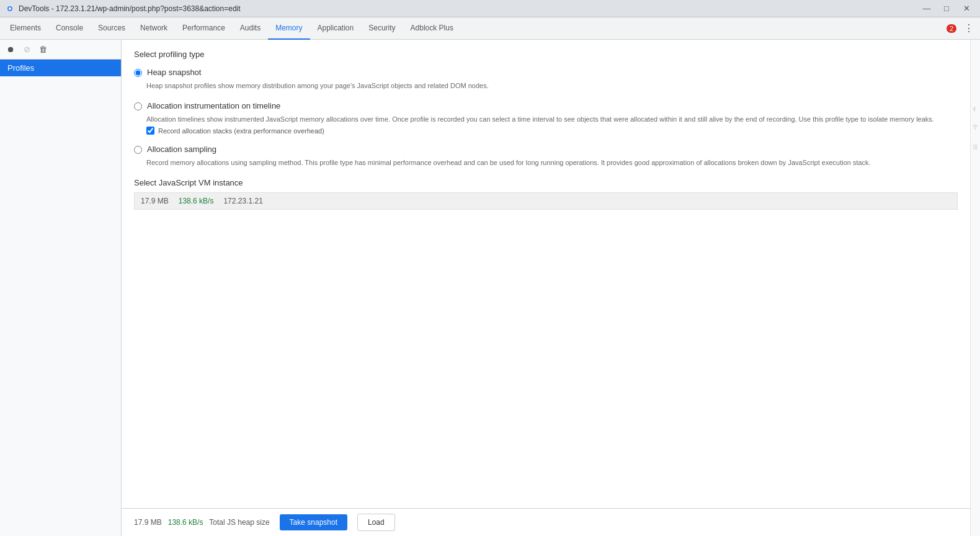  Describe the element at coordinates (61, 68) in the screenshot. I see `sidebar-item-profiles: Profiles` at that location.